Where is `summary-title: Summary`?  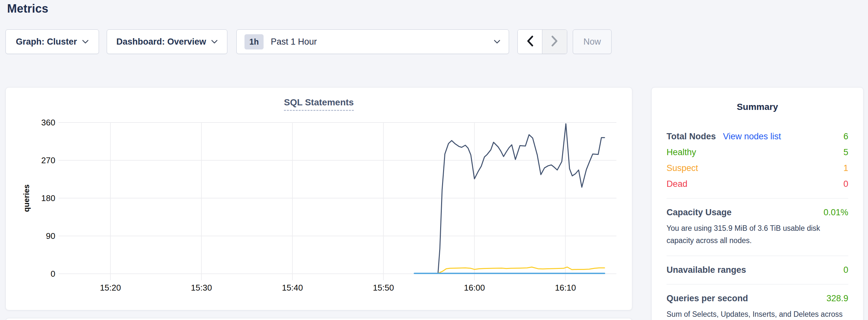
summary-title: Summary is located at coordinates (757, 107).